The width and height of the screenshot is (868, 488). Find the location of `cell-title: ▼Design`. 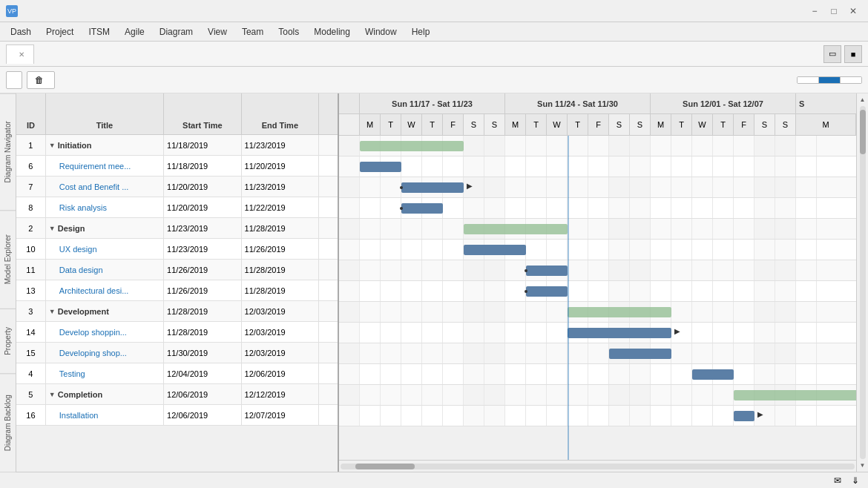

cell-title: ▼Design is located at coordinates (105, 228).